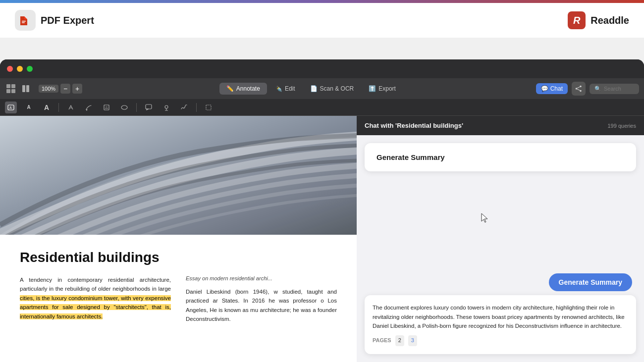 The image size is (644, 362). Describe the element at coordinates (579, 89) in the screenshot. I see `share-button` at that location.